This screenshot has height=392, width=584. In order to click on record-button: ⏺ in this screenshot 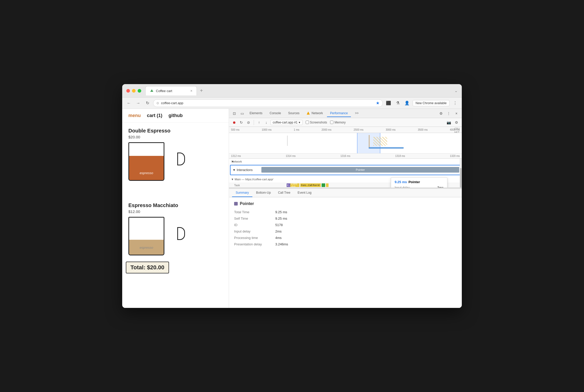, I will do `click(234, 122)`.